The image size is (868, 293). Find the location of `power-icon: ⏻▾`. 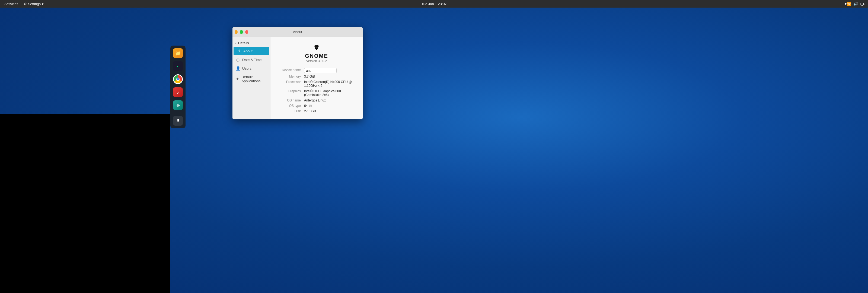

power-icon: ⏻▾ is located at coordinates (863, 4).